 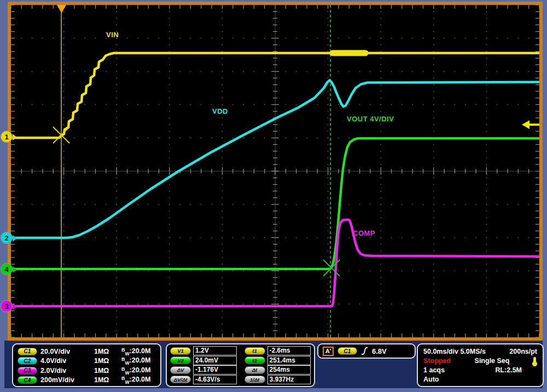 What do you see at coordinates (289, 379) in the screenshot?
I see `inv-delta-t-value: 3.937Hz` at bounding box center [289, 379].